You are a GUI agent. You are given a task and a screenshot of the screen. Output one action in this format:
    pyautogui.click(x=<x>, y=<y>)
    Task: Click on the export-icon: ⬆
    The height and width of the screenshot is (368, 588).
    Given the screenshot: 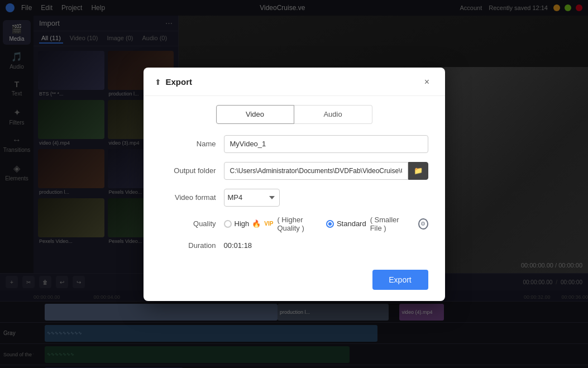 What is the action you would take?
    pyautogui.click(x=158, y=82)
    